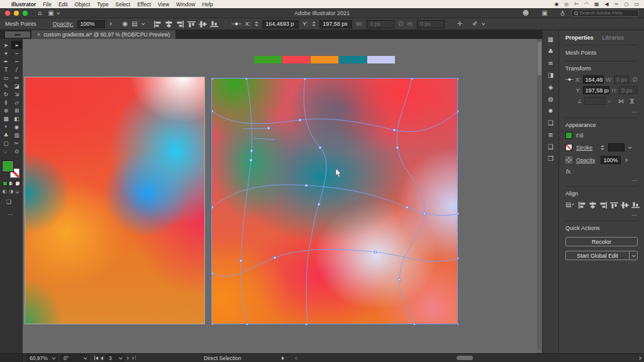 The height and width of the screenshot is (362, 644). What do you see at coordinates (63, 4) in the screenshot?
I see `menu-edit: Edit` at bounding box center [63, 4].